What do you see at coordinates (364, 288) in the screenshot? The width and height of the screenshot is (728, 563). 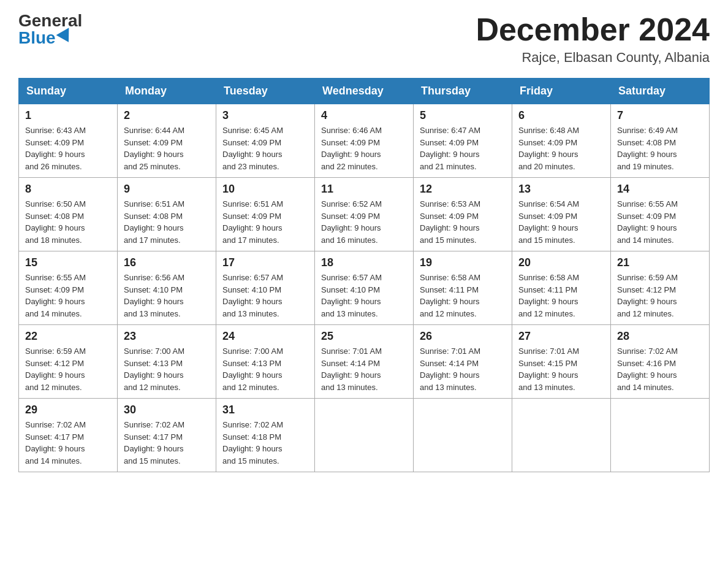 I see `table-row: 18 Sunrise: 6:57 AMSunset: 4:10 PMDaylig…` at bounding box center [364, 288].